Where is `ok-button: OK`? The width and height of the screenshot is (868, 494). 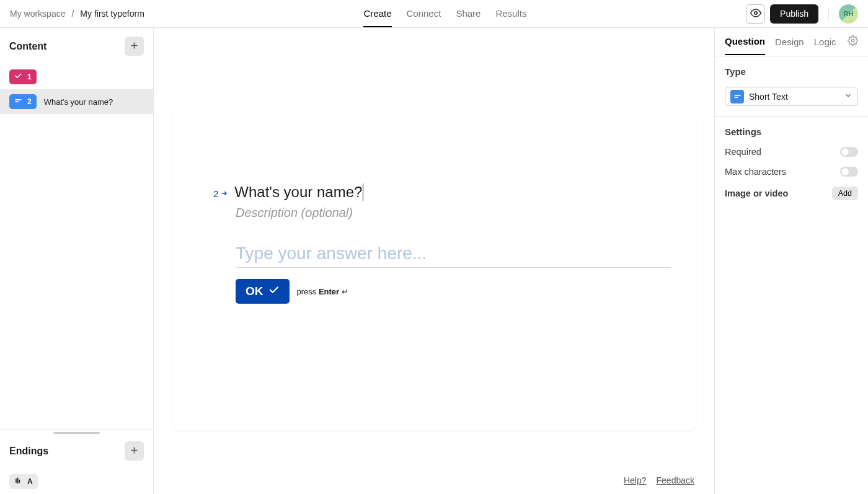 ok-button: OK is located at coordinates (263, 291).